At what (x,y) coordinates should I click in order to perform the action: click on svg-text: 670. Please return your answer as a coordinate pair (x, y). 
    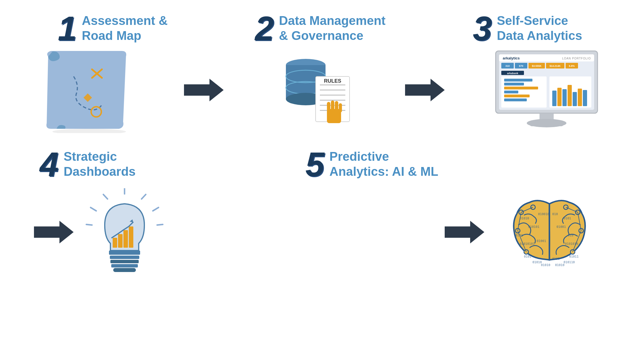
    Looking at the image, I should click on (521, 66).